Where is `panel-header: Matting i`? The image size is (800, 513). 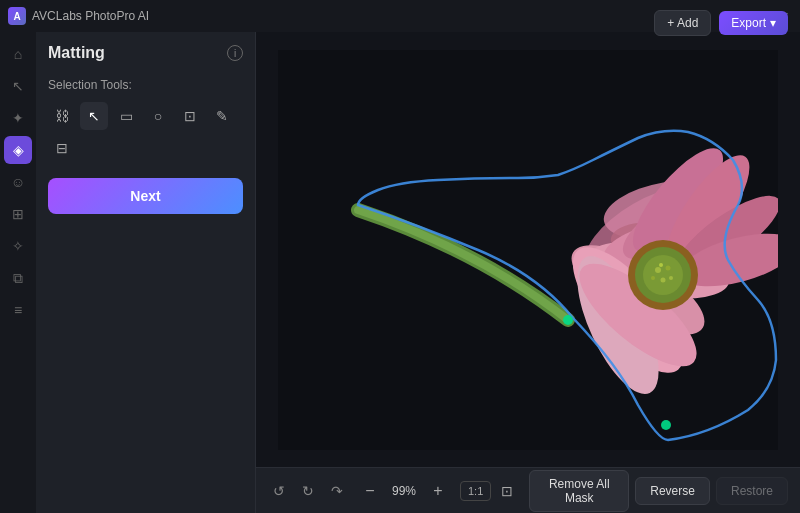
panel-header: Matting i is located at coordinates (146, 53).